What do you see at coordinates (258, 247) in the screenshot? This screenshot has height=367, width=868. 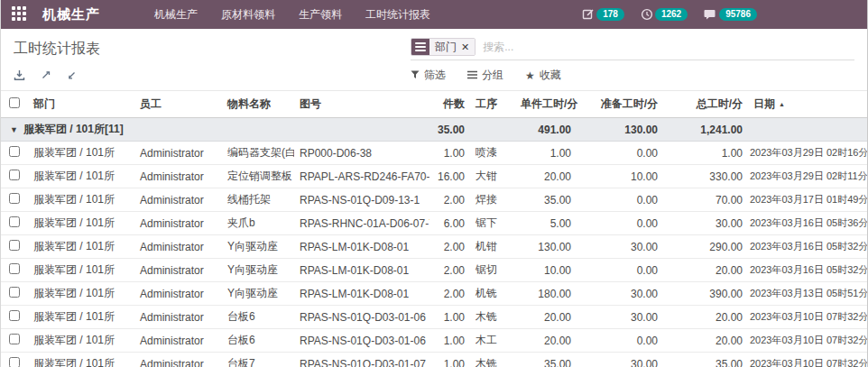 I see `cell-material: Y向驱动座` at bounding box center [258, 247].